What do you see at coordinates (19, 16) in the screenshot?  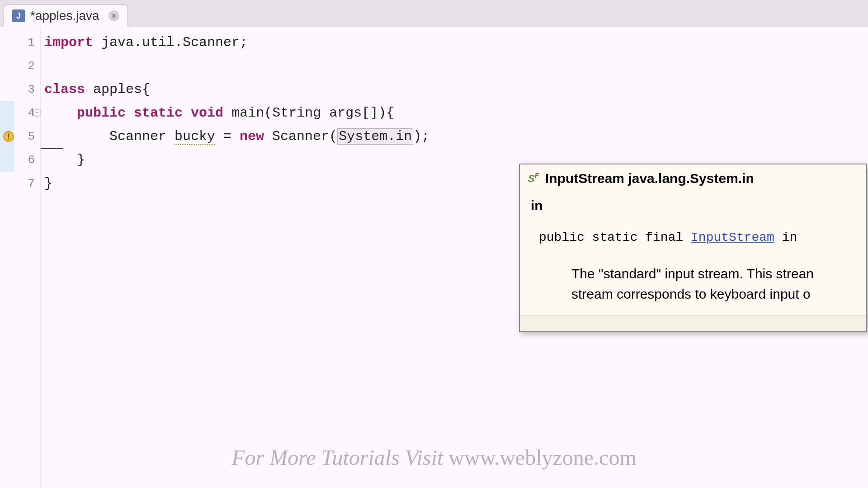 I see `java-file-icon: J` at bounding box center [19, 16].